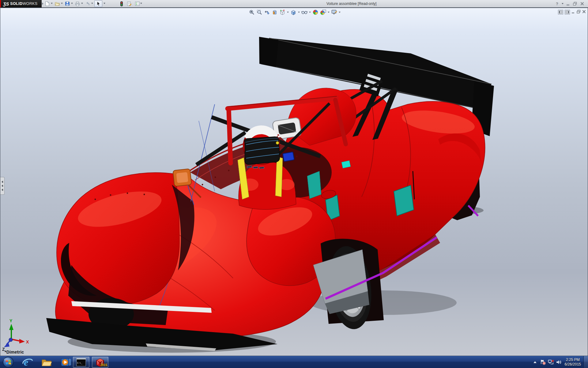  What do you see at coordinates (277, 143) in the screenshot?
I see `visor-pivot` at bounding box center [277, 143].